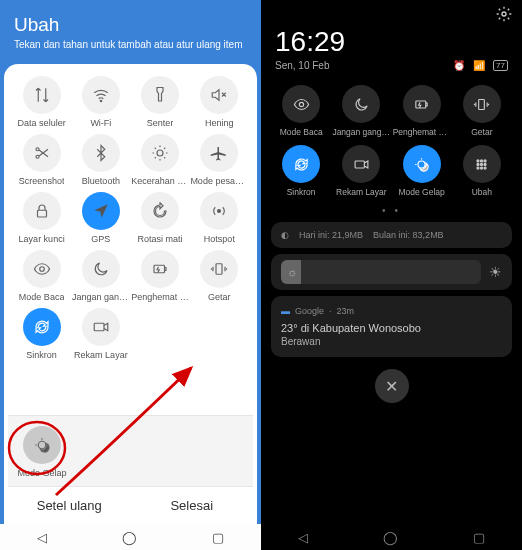  I want to click on arrows-toggle, so click(42, 95).